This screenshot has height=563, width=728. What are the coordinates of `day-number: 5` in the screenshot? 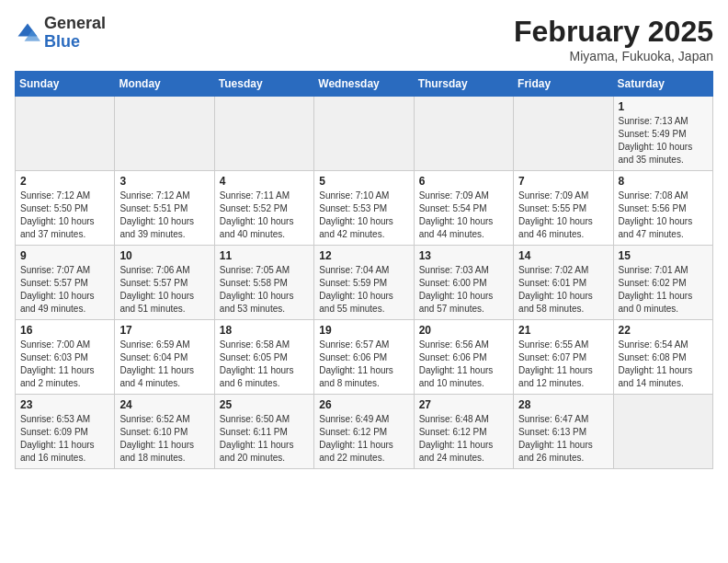 It's located at (364, 181).